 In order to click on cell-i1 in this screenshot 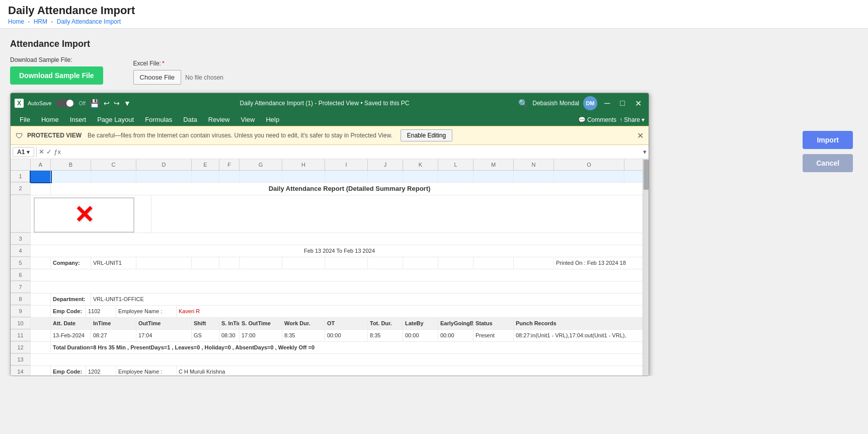, I will do `click(346, 176)`.